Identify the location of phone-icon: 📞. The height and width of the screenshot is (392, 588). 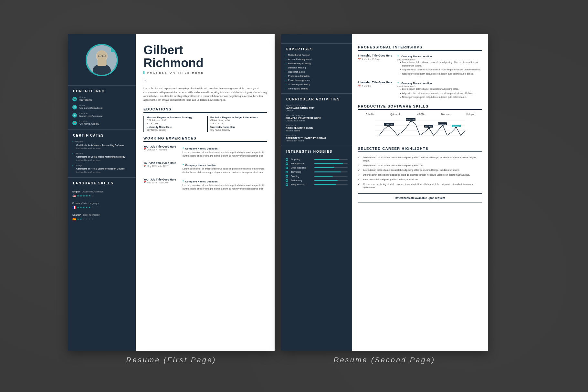
(75, 99).